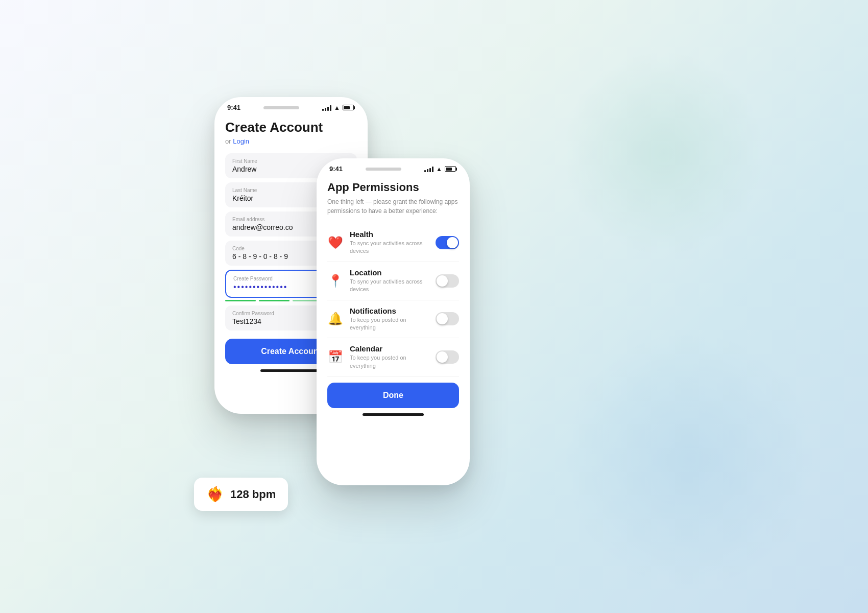 The image size is (868, 613). I want to click on location-desc: To sync your activities across devices, so click(390, 286).